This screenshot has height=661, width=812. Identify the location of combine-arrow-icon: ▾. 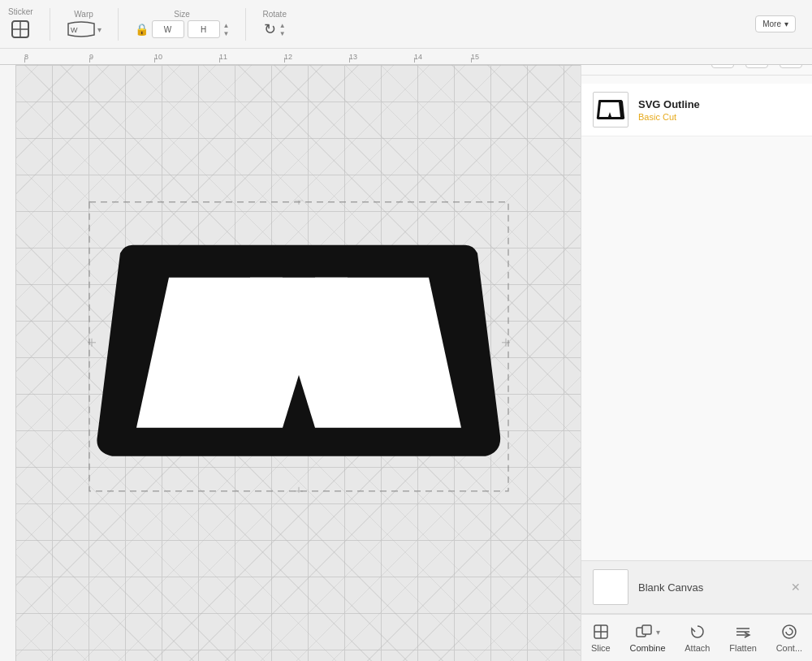
(658, 632).